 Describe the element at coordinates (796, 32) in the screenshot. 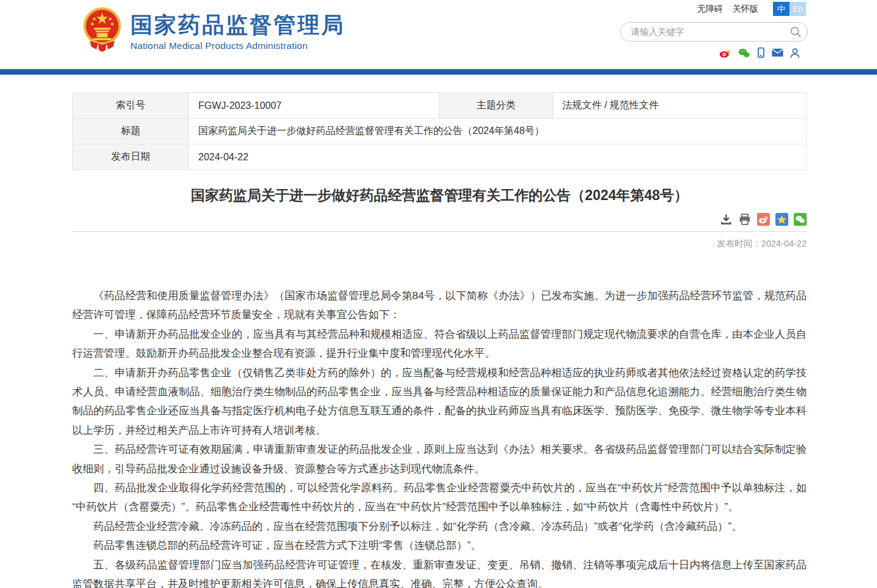

I see `search-icon` at that location.